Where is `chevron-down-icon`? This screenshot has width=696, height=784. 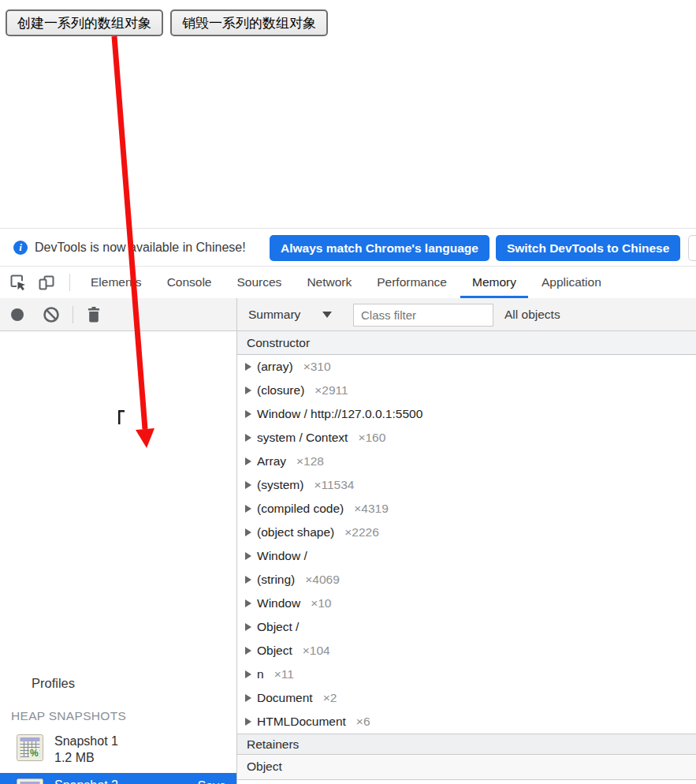
chevron-down-icon is located at coordinates (327, 315).